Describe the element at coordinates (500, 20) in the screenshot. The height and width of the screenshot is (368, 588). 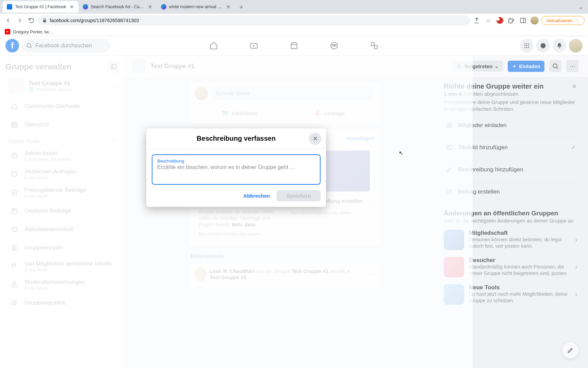
I see `adblock-icon: ⬢` at that location.